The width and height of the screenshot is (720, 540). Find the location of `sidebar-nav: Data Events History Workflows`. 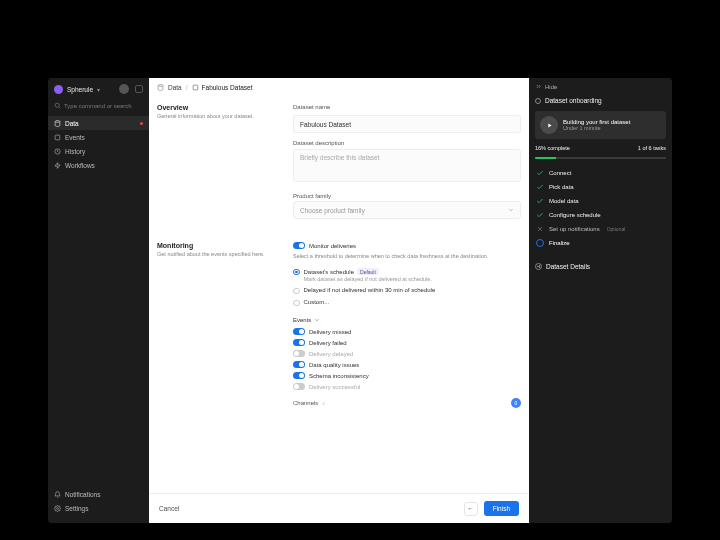

sidebar-nav: Data Events History Workflows is located at coordinates (98, 144).